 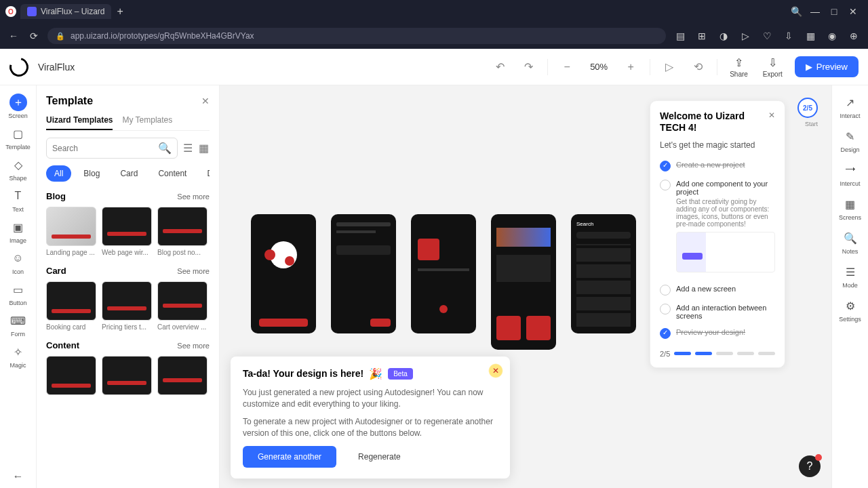 I want to click on onboarding-card: Welcome to Uizard TECH 4! ✕ Let's get th…, so click(x=717, y=235).